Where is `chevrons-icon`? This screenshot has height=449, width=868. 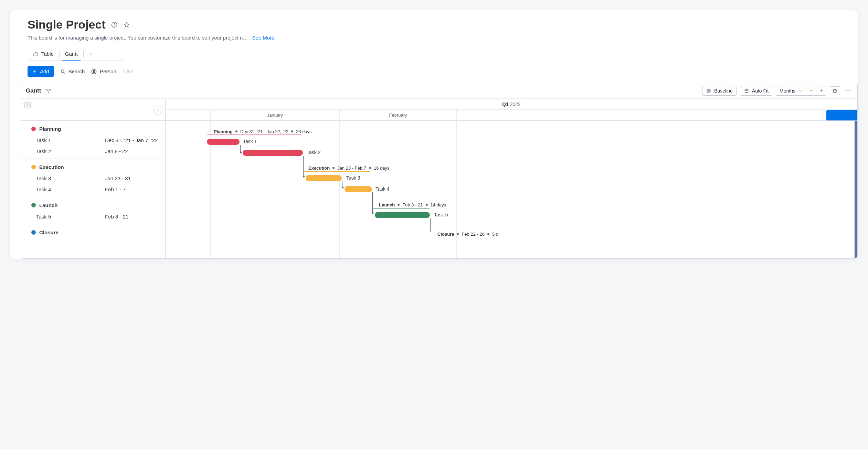
chevrons-icon is located at coordinates (28, 105).